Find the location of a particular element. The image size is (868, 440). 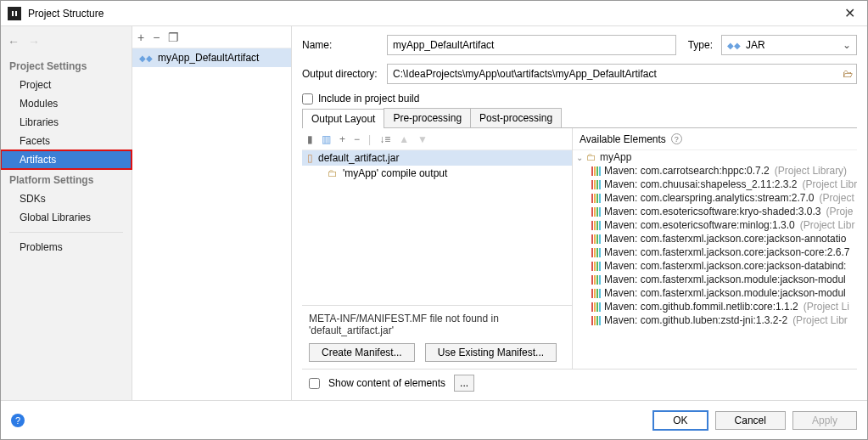

layout-root-label: default_artifact.jar is located at coordinates (358, 158).